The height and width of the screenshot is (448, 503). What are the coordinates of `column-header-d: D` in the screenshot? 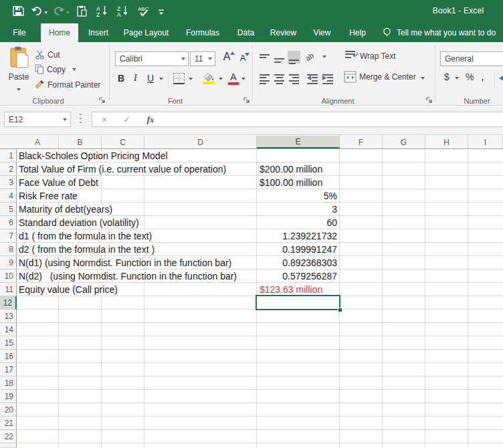 It's located at (201, 142).